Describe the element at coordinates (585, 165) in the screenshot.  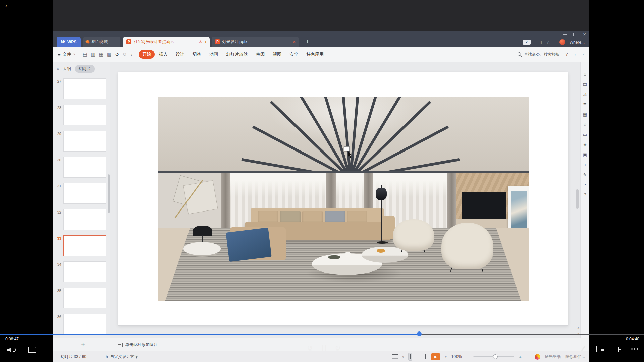
I see `audio-icon: ♪` at that location.